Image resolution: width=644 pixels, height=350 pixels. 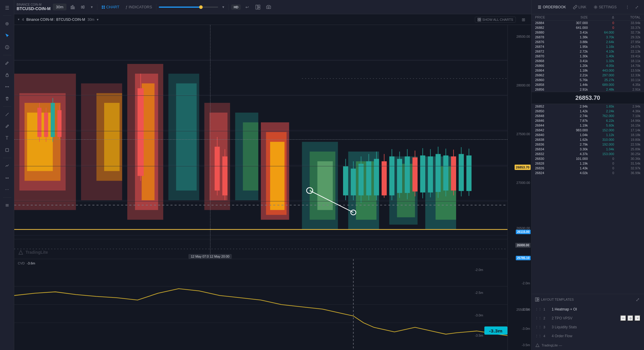 What do you see at coordinates (588, 61) in the screenshot?
I see `ob-row-26868: 26868 3.41k 1.32k 18.11k` at bounding box center [588, 61].